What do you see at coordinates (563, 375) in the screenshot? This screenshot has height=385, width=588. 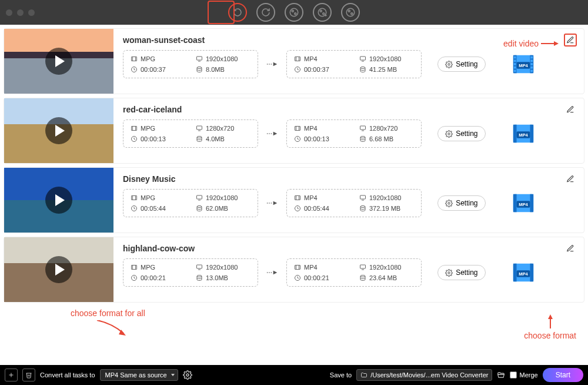 I see `start-button: Start` at bounding box center [563, 375].